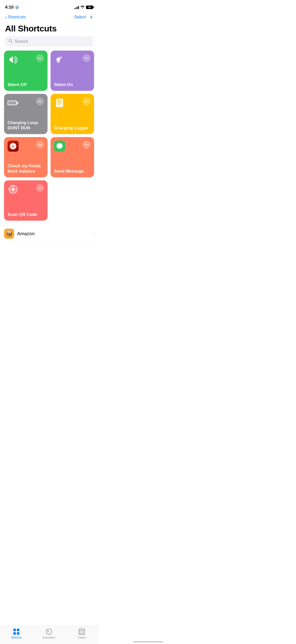  Describe the element at coordinates (87, 101) in the screenshot. I see `charging-logger-more-button: •••` at that location.